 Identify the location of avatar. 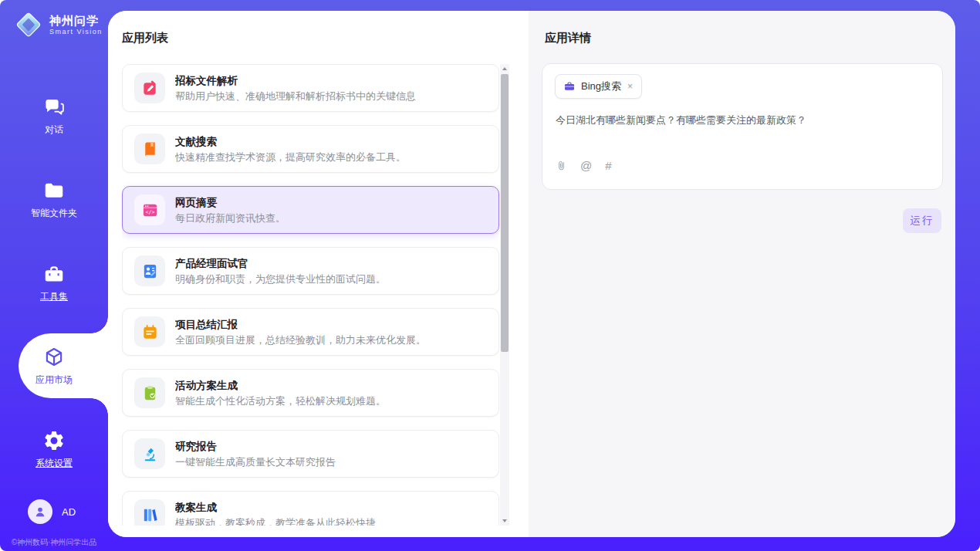
(40, 512).